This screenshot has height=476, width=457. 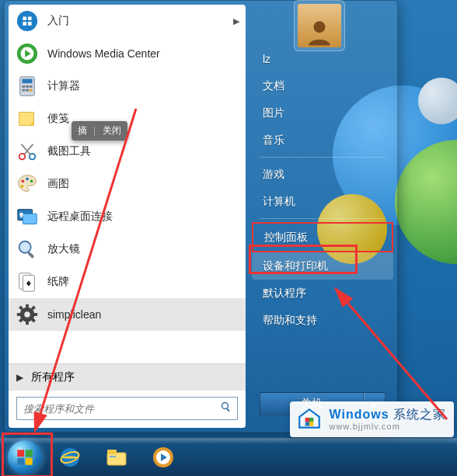 I want to click on right-item-label: 默认程序, so click(x=284, y=294).